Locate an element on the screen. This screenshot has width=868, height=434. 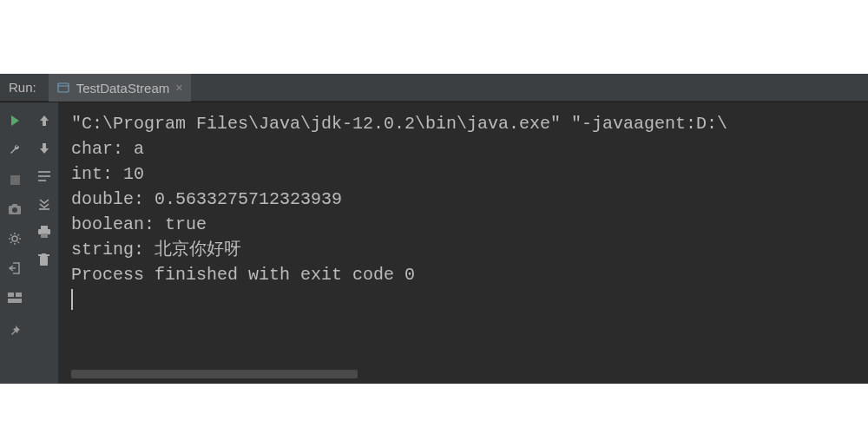
pin-icon is located at coordinates (15, 331).